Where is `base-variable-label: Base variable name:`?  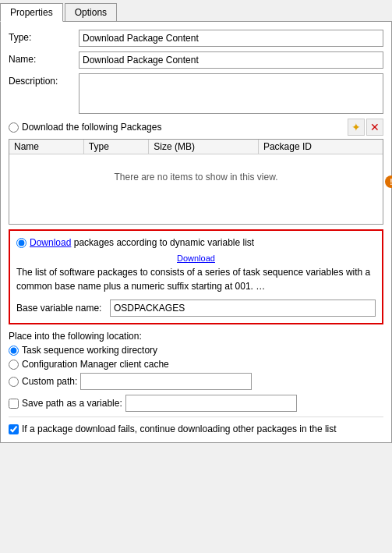
base-variable-label: Base variable name: is located at coordinates (63, 308).